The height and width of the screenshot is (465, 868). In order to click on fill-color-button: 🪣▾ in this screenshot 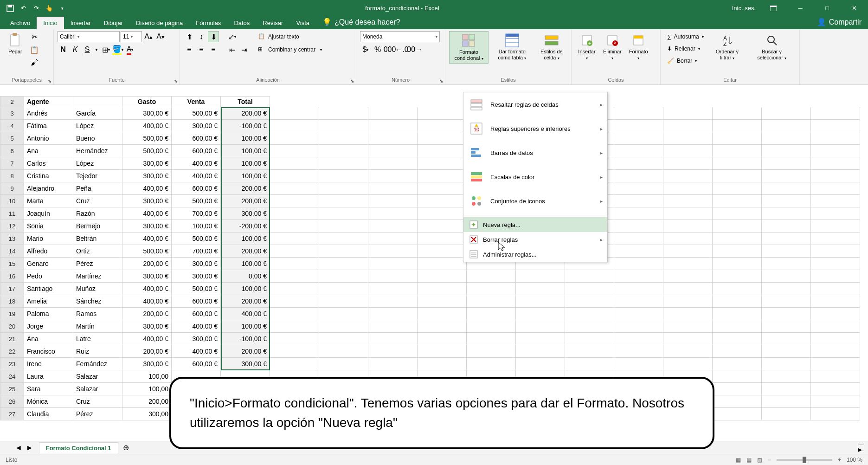, I will do `click(118, 50)`.